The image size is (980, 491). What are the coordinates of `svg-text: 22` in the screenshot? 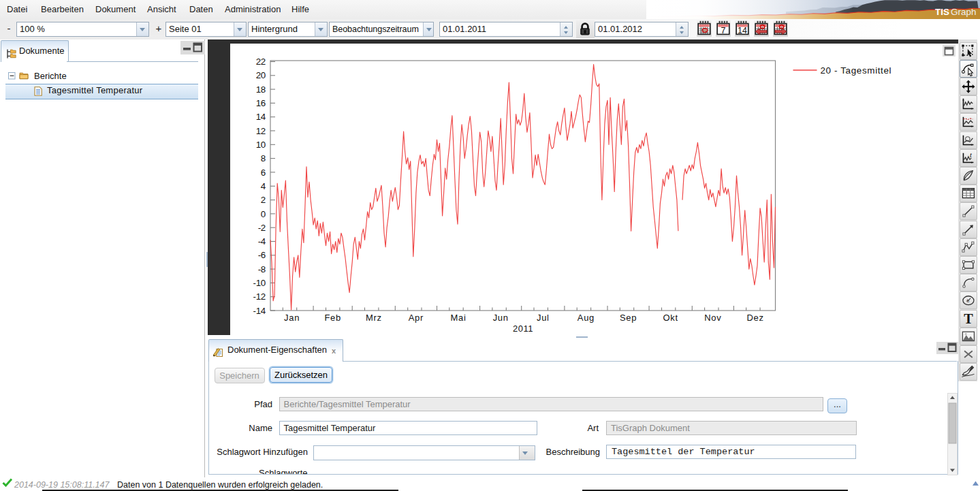 It's located at (260, 61).